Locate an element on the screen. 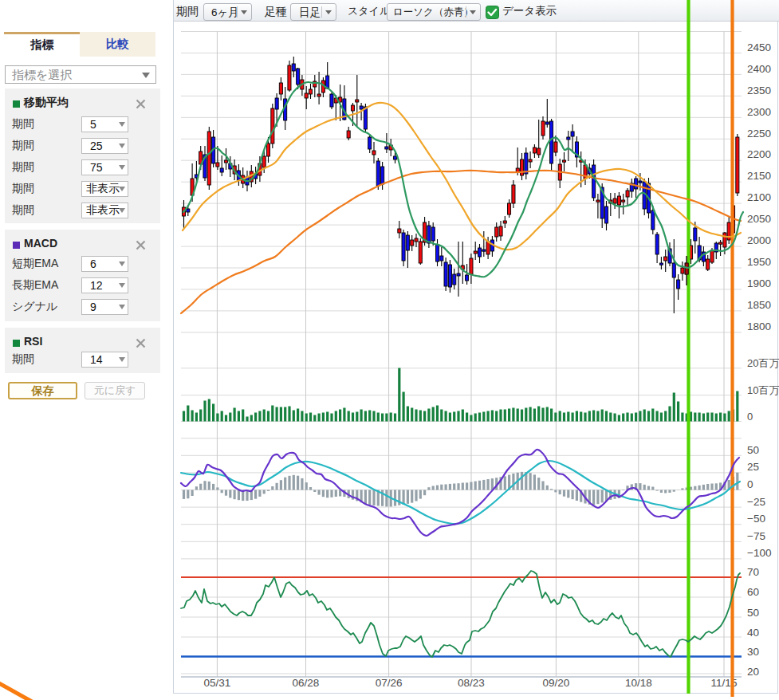 Image resolution: width=779 pixels, height=700 pixels. svg-text: 70 is located at coordinates (753, 572).